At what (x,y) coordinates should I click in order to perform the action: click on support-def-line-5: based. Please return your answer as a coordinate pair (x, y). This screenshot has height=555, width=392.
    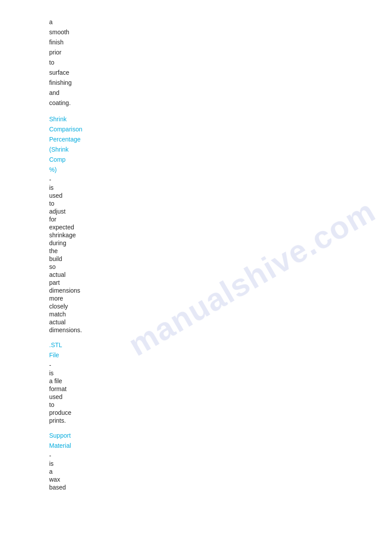
    Looking at the image, I should click on (196, 487).